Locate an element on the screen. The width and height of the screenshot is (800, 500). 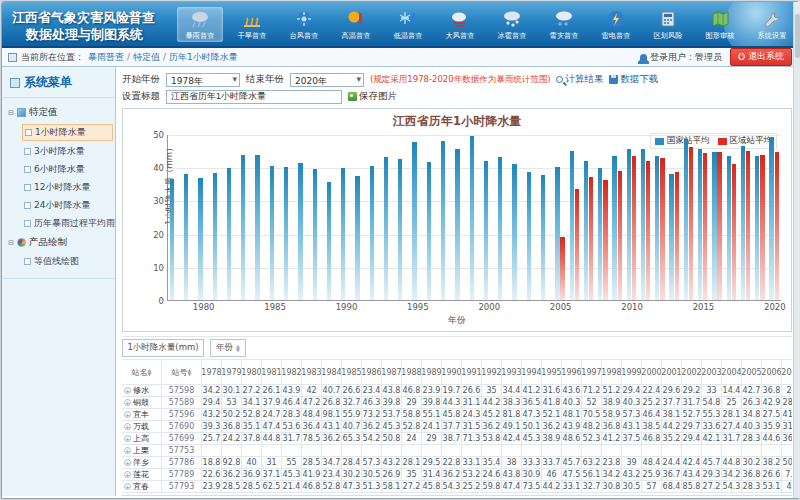
vertical-scrollbar is located at coordinates (796, 250).